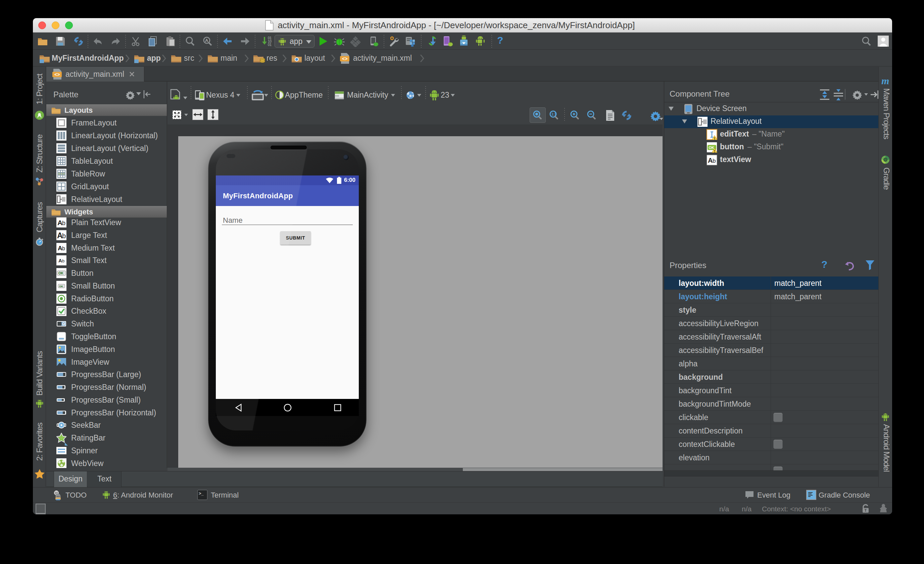 The image size is (924, 564). What do you see at coordinates (270, 45) in the screenshot?
I see `svg-text: 01` at bounding box center [270, 45].